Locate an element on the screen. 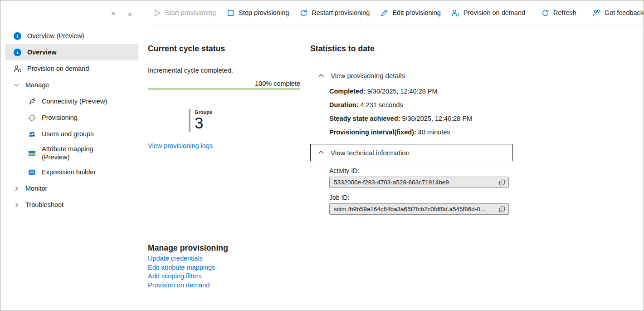  person-sync-icon is located at coordinates (17, 69).